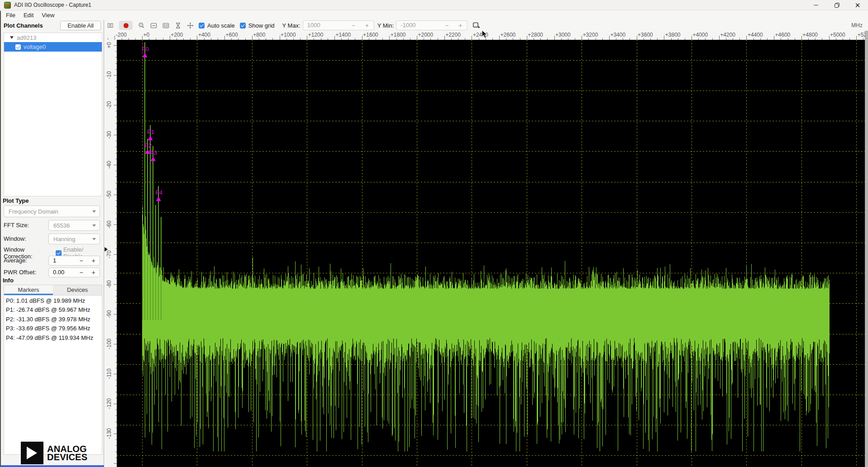  I want to click on plot-right-scrollbar, so click(866, 249).